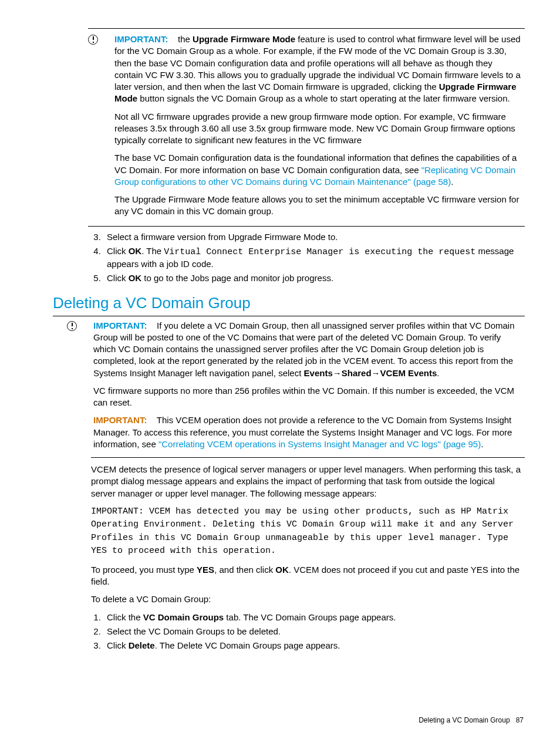  Describe the element at coordinates (318, 69) in the screenshot. I see `important-paragraph-1: IMPORTANT: the Upgrade Firmware Mode fea…` at that location.